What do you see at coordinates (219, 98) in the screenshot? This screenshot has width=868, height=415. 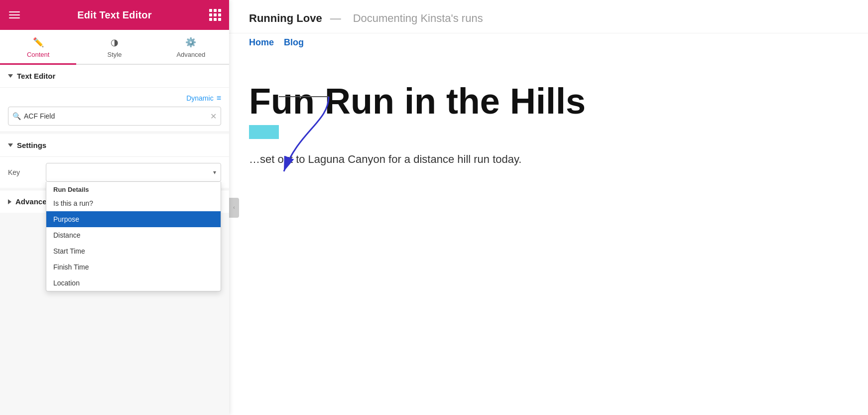 I see `dynamic-icon: ≡` at bounding box center [219, 98].